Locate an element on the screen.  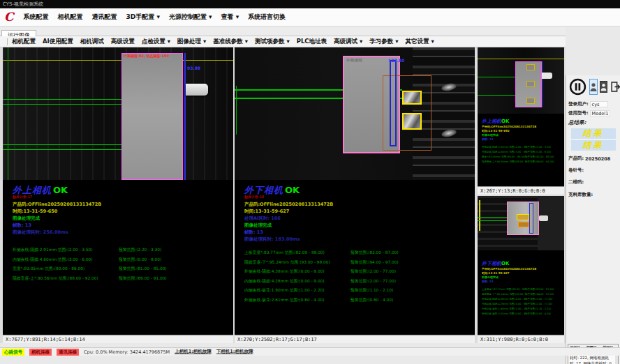
model-row: 使用型号: Model1 is located at coordinates (593, 113).